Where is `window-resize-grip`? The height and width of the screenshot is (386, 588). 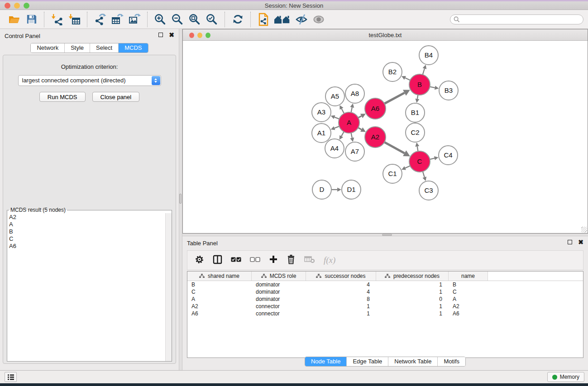
window-resize-grip is located at coordinates (584, 230).